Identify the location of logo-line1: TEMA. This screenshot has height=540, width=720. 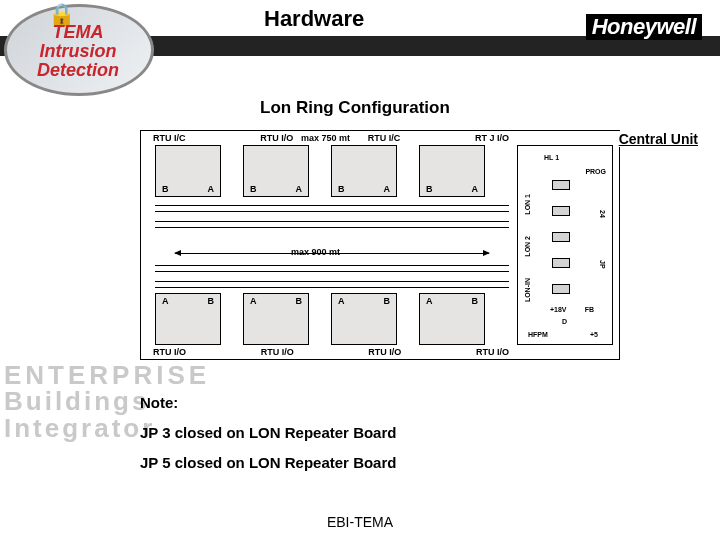
(78, 32).